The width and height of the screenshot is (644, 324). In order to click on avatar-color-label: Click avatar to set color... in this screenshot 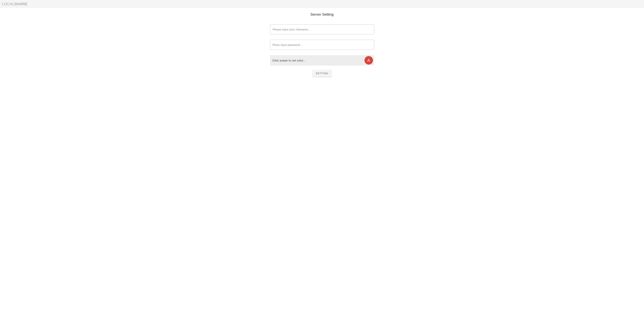, I will do `click(289, 60)`.